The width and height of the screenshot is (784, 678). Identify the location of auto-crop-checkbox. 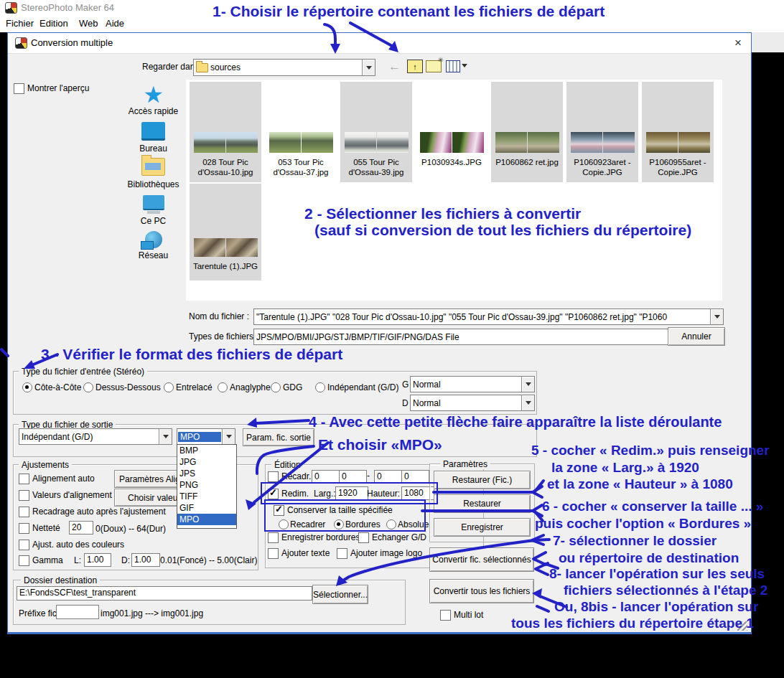
(24, 512).